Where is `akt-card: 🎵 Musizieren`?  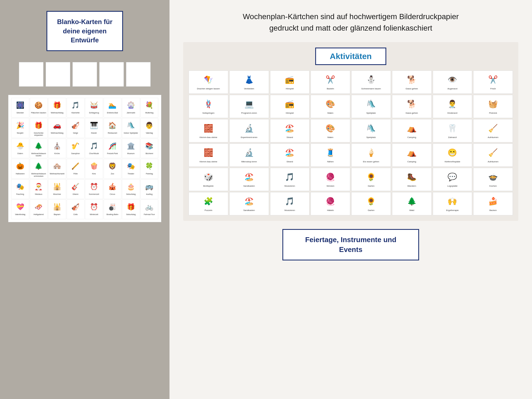 akt-card: 🎵 Musizieren is located at coordinates (290, 204).